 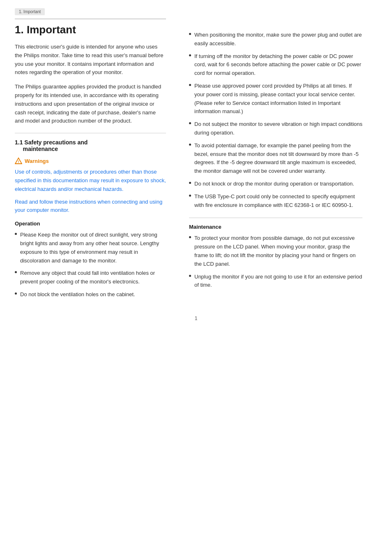 I want to click on warnings-header: ! Warnings, so click(x=90, y=161).